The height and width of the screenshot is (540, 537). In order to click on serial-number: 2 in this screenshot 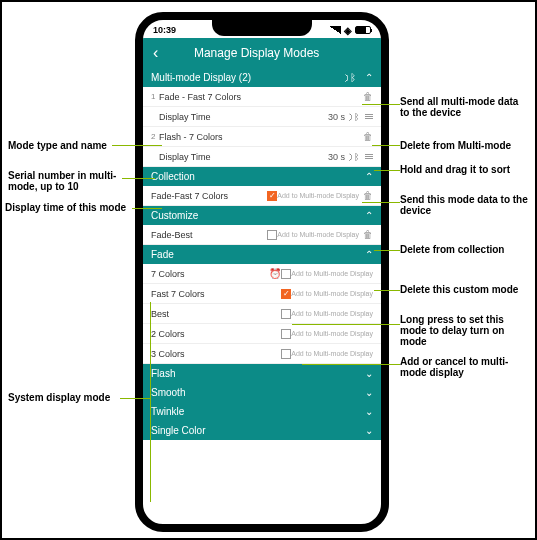, I will do `click(155, 136)`.